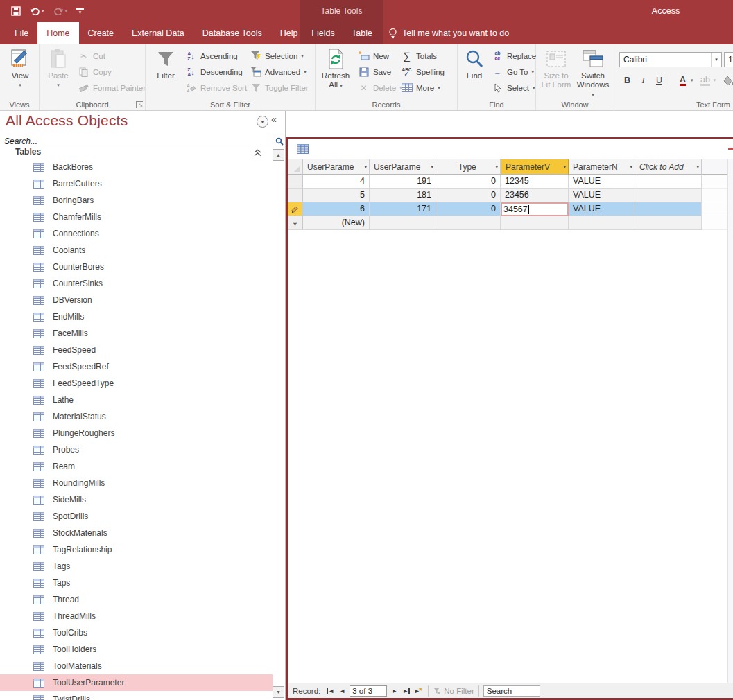 The image size is (733, 700). I want to click on record-prev-button: ◄, so click(343, 691).